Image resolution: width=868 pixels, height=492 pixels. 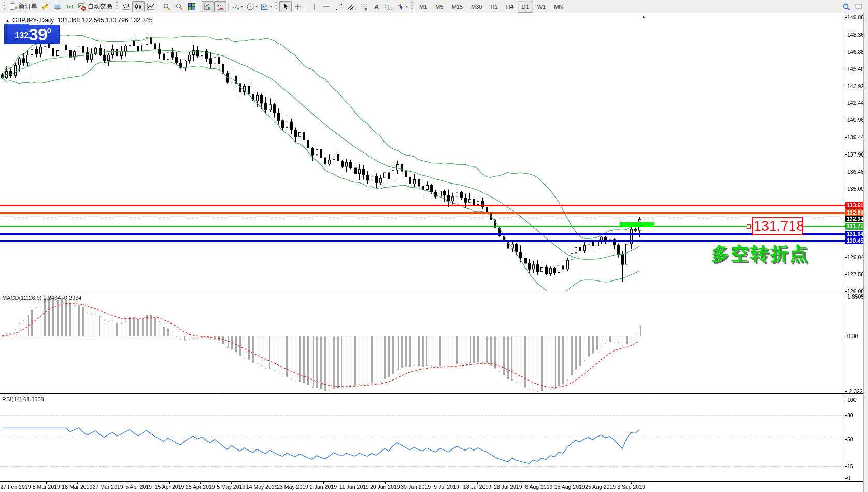 I want to click on crosshair-button, so click(x=298, y=7).